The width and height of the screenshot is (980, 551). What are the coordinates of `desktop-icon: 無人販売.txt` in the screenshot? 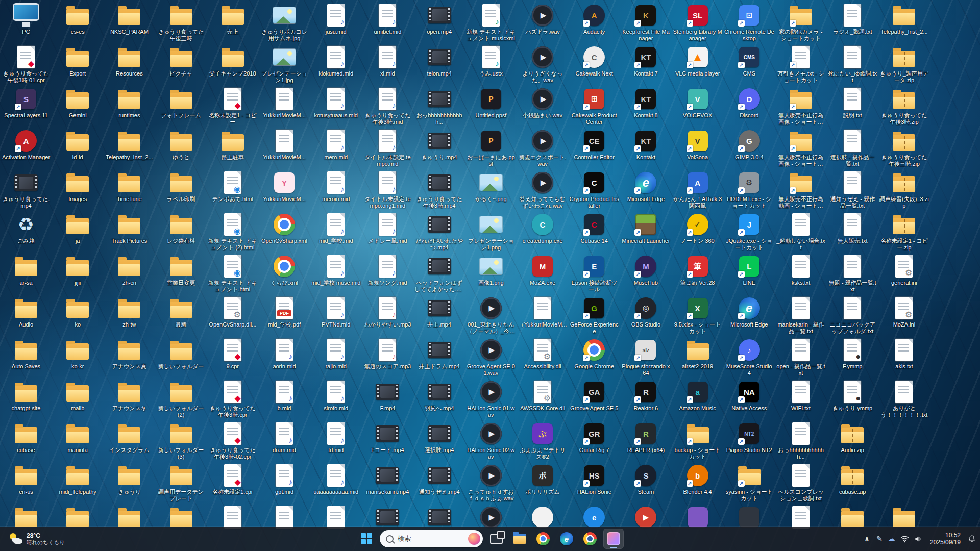 It's located at (852, 229).